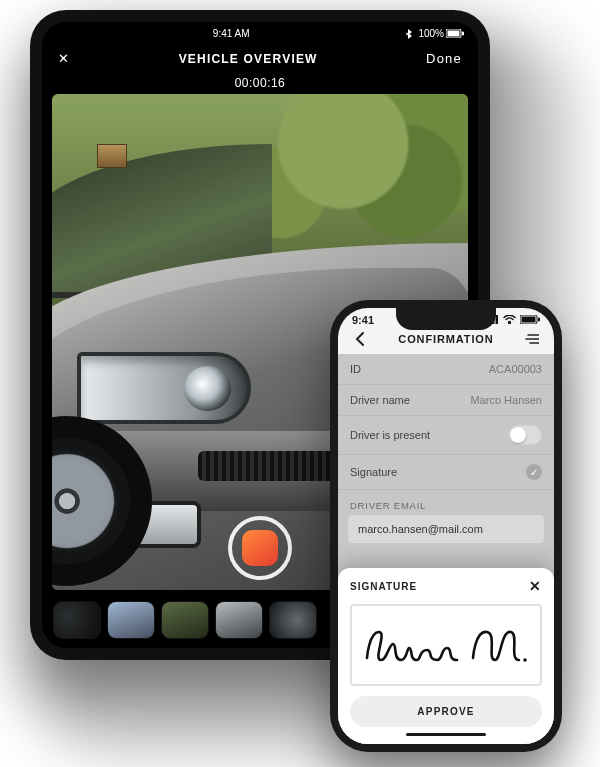 This screenshot has height=767, width=600. I want to click on battery-icon, so click(530, 320).